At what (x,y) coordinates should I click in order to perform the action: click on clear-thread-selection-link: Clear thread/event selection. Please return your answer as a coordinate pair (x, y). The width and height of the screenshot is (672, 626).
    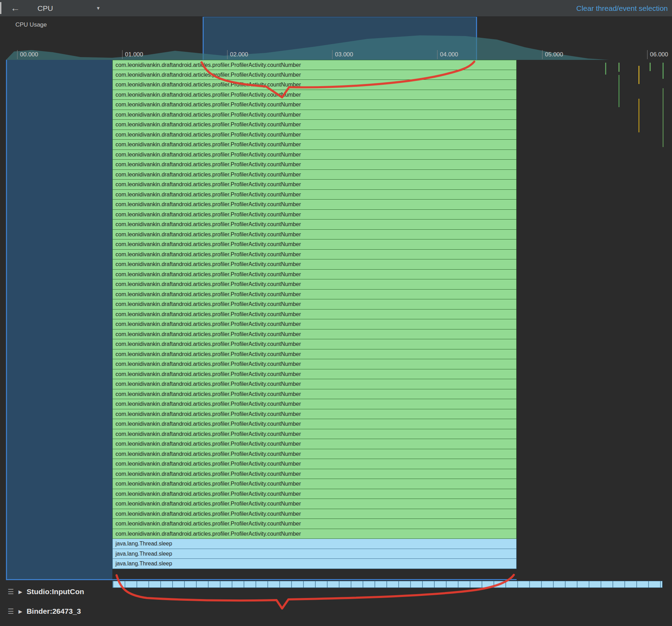
    Looking at the image, I should click on (622, 8).